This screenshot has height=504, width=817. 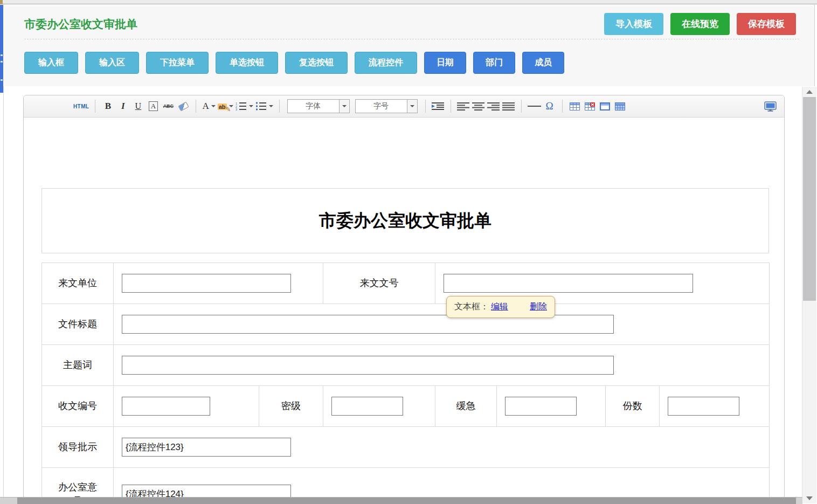 What do you see at coordinates (166, 406) in the screenshot?
I see `receive-number-input` at bounding box center [166, 406].